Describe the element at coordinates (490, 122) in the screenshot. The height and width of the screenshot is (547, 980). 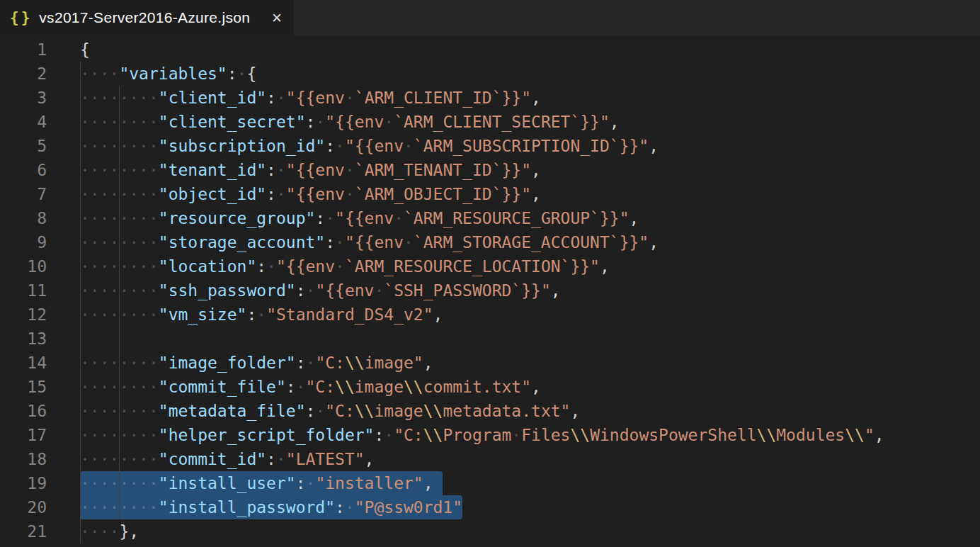
I see `code-line-4: 4········"client_secret":·"{{env·`ARM_CL…` at that location.